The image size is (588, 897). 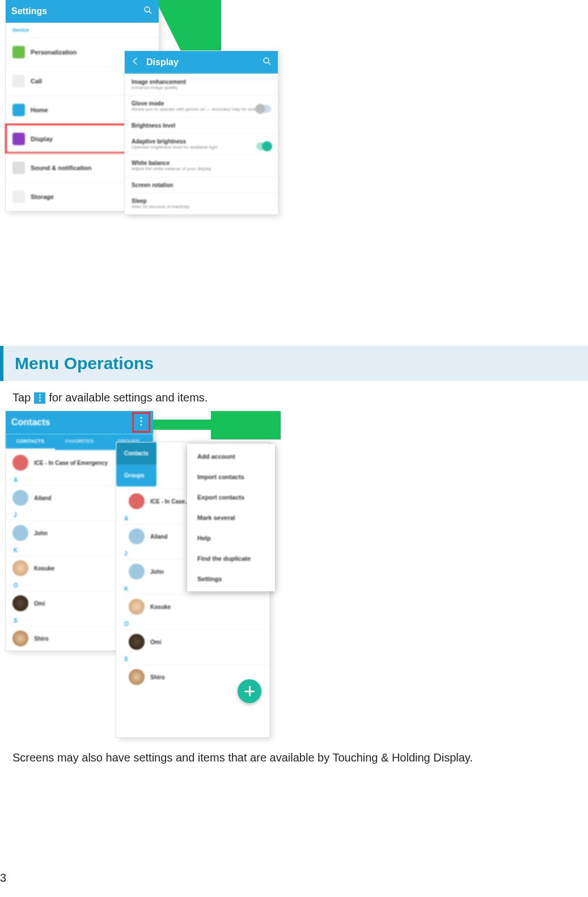 What do you see at coordinates (201, 185) in the screenshot?
I see `display-item: Screen rotation` at bounding box center [201, 185].